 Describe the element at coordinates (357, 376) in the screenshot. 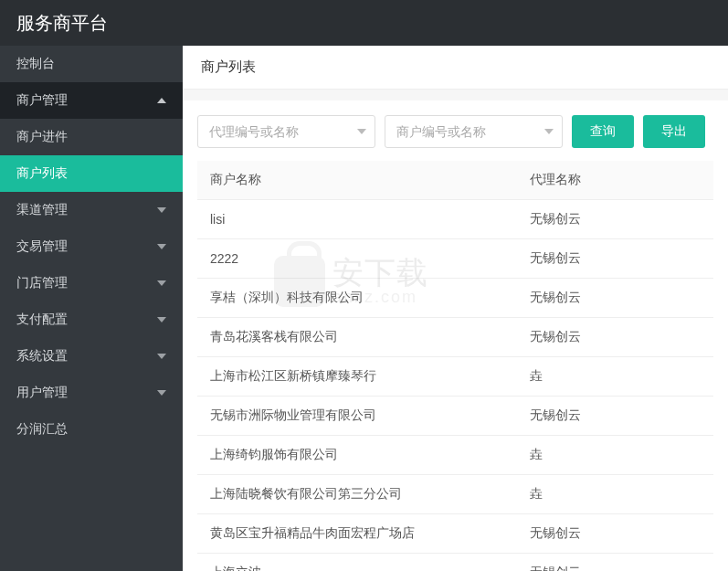

I see `cell-merchant-name: 上海市松江区新桥镇摩臻琴行` at that location.